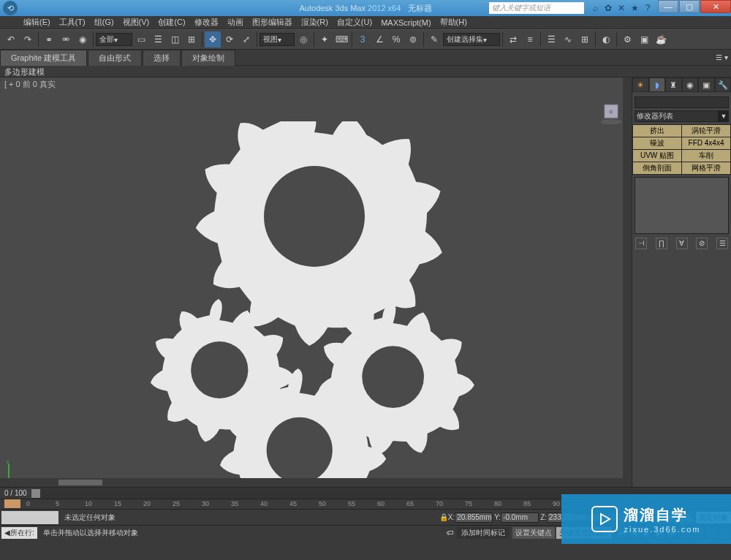  I want to click on mod-uvwmap: UVW 贴图, so click(657, 156).